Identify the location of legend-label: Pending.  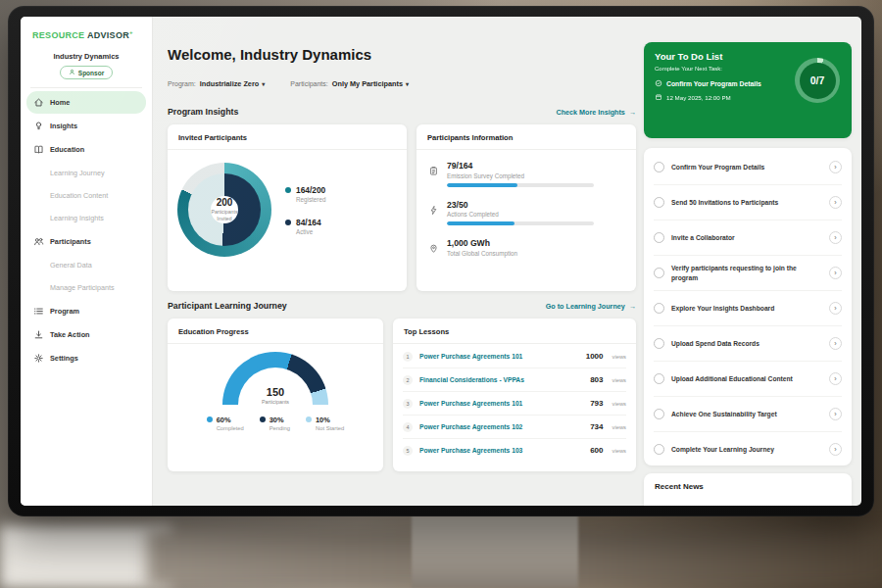
(280, 428).